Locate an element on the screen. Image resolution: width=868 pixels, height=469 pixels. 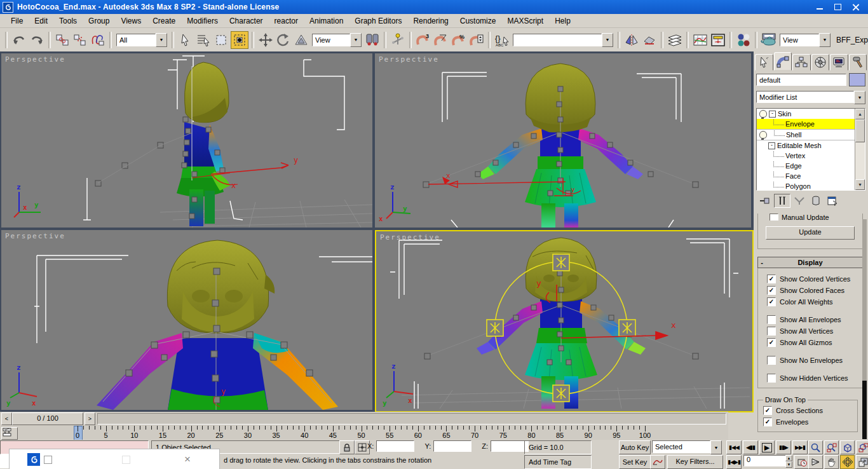
pan-hand-icon is located at coordinates (831, 462).